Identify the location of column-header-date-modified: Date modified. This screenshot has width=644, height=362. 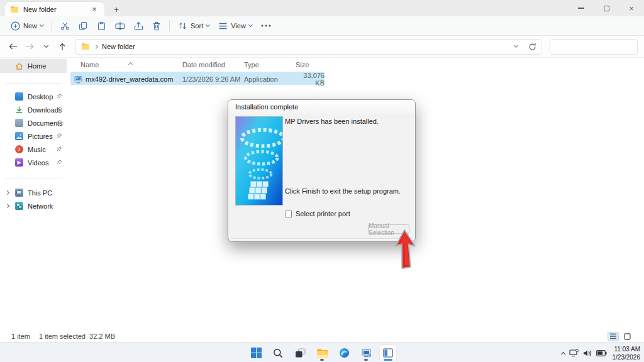
(213, 65).